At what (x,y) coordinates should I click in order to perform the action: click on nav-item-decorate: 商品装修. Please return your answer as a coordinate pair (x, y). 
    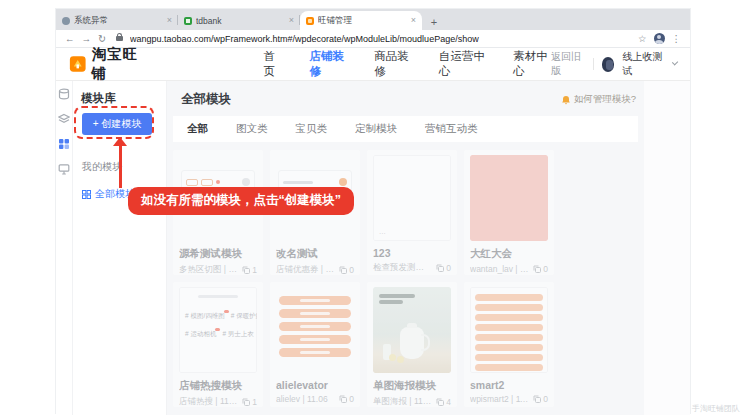
    Looking at the image, I should click on (393, 64).